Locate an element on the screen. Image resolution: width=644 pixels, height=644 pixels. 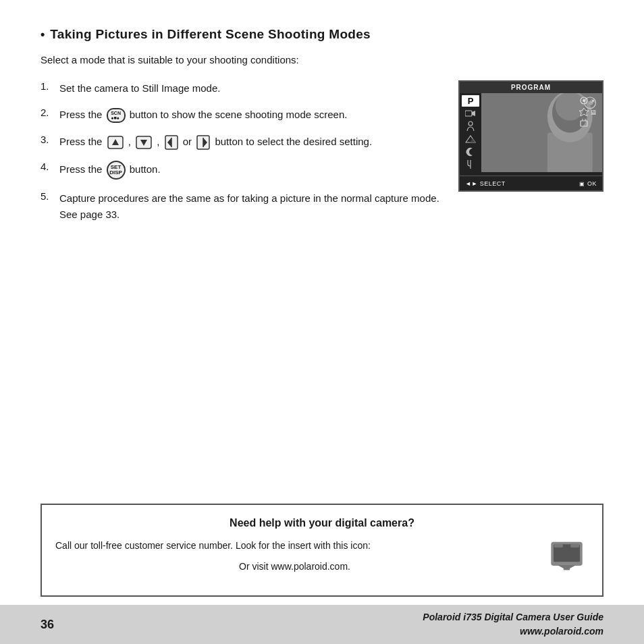
page-footer: 36 Polaroid i735 Digital Camera User Gui… is located at coordinates (322, 624).